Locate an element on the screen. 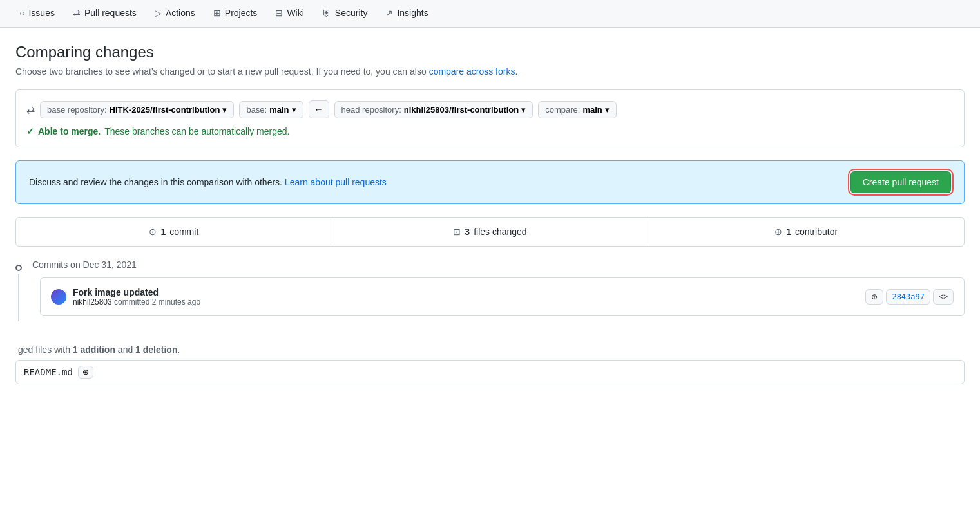 This screenshot has height=517, width=980. commit-timeline-content: Commits on Dec 31, 2021 Fork image updat… is located at coordinates (496, 290).